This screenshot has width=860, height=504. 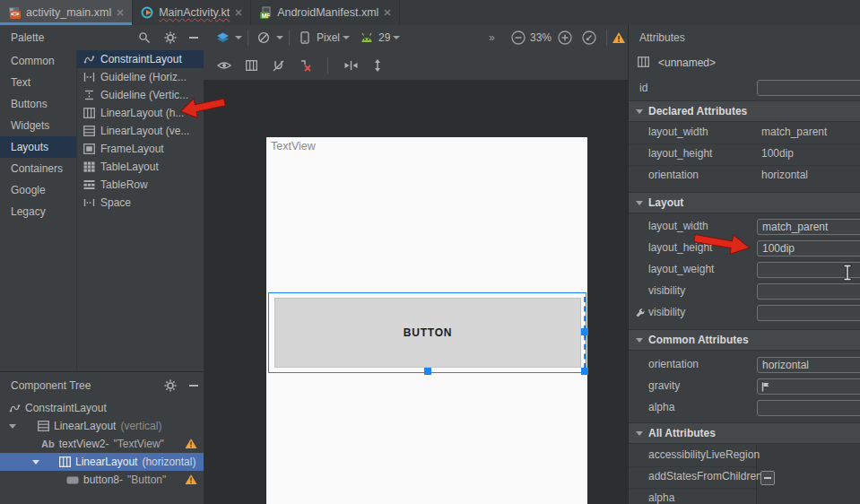 I want to click on editor-tab-bar: <> activity_main.xml MainActivity.kt MF …, so click(x=430, y=13).